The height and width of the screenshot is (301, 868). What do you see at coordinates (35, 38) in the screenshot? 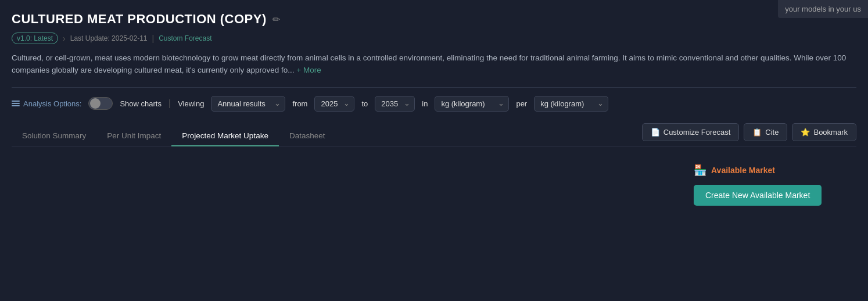
I see `version-badge: v1.0: Latest` at bounding box center [35, 38].